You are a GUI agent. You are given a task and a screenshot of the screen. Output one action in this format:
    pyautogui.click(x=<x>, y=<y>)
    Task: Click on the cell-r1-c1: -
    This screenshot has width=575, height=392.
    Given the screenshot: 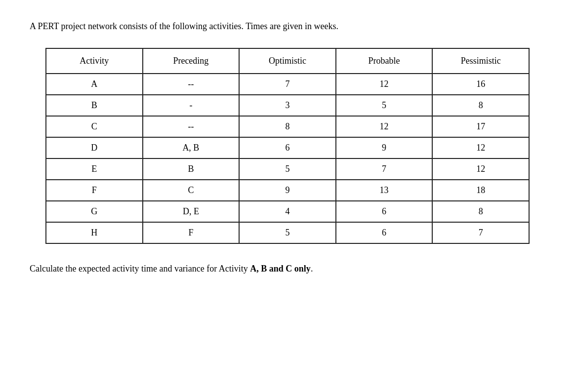 What is the action you would take?
    pyautogui.click(x=191, y=106)
    